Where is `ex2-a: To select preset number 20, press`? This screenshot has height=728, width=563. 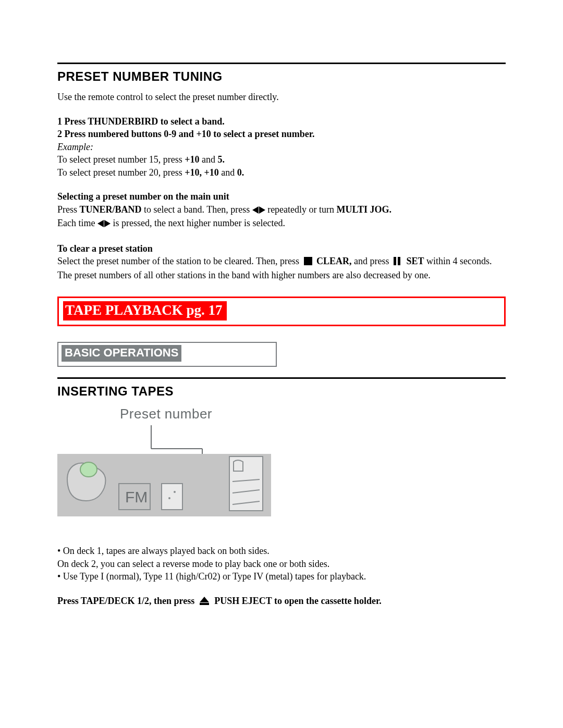
ex2-a: To select preset number 20, press is located at coordinates (121, 172).